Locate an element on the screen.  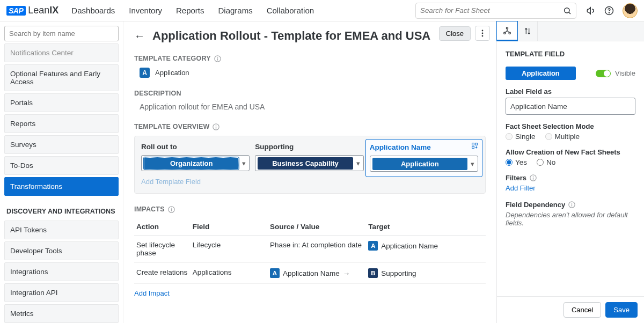
nav-inventory: Inventory is located at coordinates (145, 11).